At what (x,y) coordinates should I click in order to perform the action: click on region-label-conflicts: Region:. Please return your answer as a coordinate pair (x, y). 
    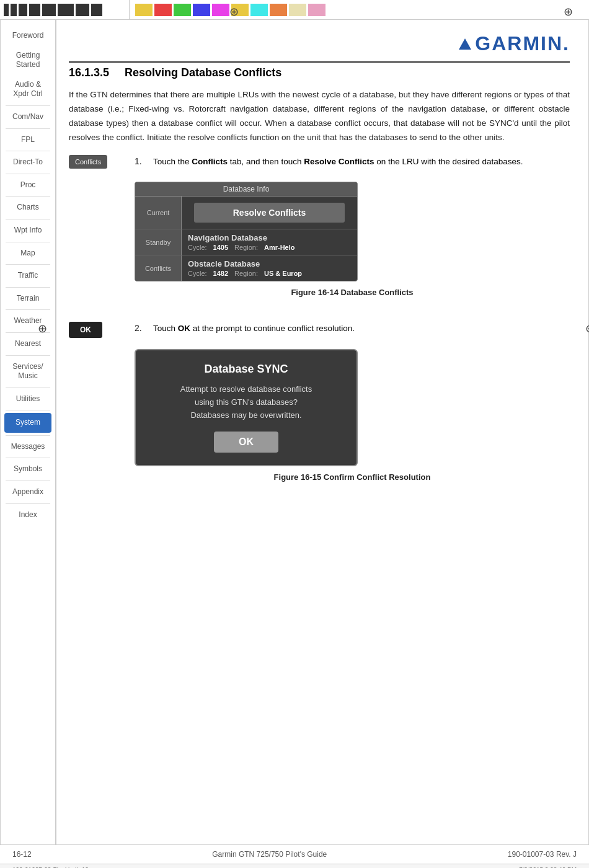
    Looking at the image, I should click on (246, 273).